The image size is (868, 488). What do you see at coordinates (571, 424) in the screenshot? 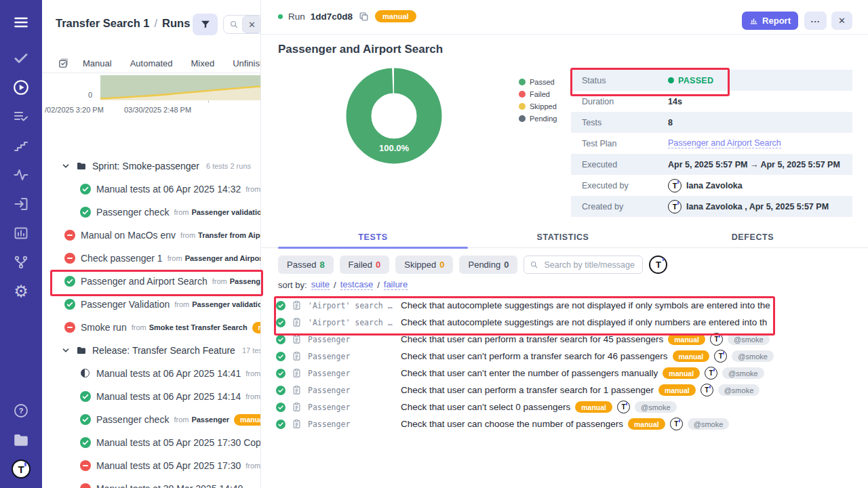
I see `test-row: Passenger Check that user can choose the…` at bounding box center [571, 424].